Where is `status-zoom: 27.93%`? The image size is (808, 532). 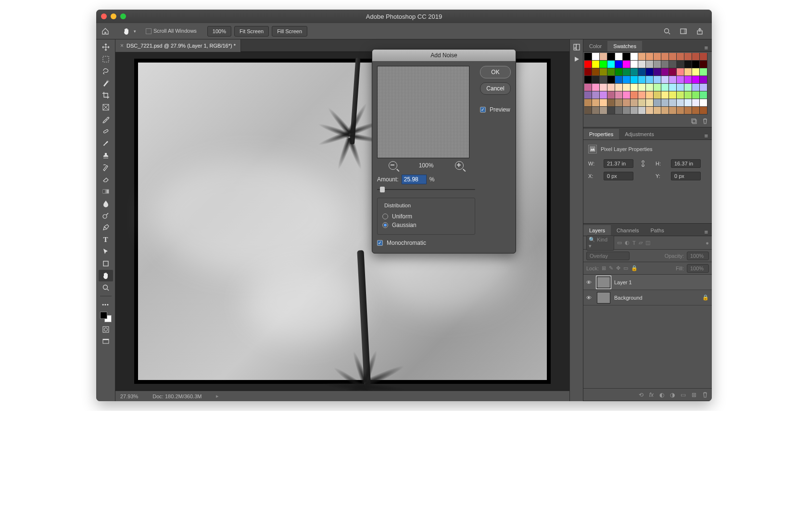 status-zoom: 27.93% is located at coordinates (129, 396).